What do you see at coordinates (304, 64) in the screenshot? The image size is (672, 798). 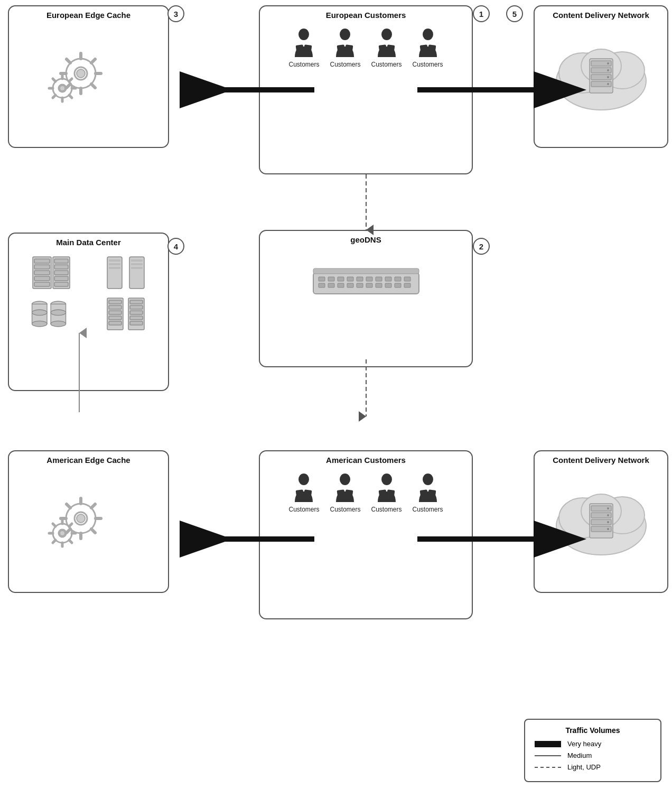 I see `person-label-1: Customers` at bounding box center [304, 64].